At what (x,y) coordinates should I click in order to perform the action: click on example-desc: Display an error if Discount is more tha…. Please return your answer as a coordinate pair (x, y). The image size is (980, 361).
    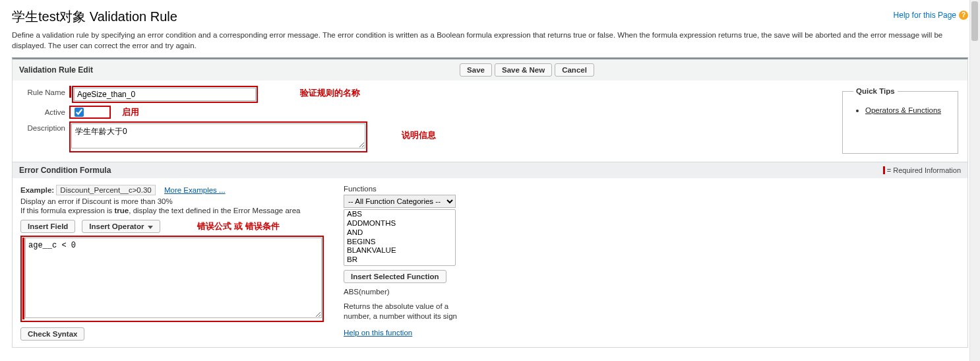
    Looking at the image, I should click on (172, 201).